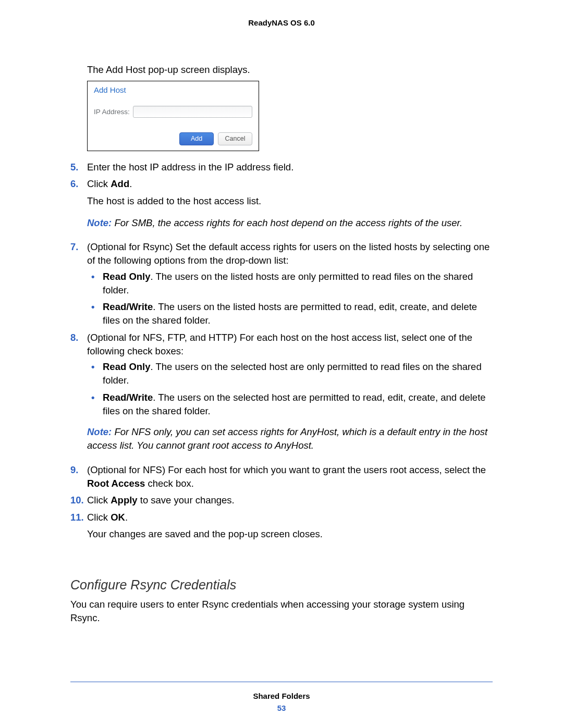  Describe the element at coordinates (292, 373) in the screenshot. I see `step-8-bullet-1-rest: . The users on the selected host are onl…` at that location.